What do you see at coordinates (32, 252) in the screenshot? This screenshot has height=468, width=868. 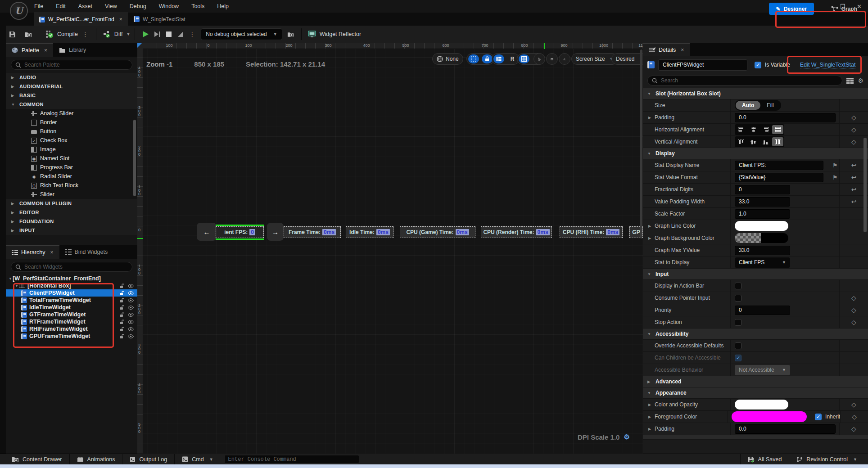 I see `tab-hierarchy: Hierarchy ×` at bounding box center [32, 252].